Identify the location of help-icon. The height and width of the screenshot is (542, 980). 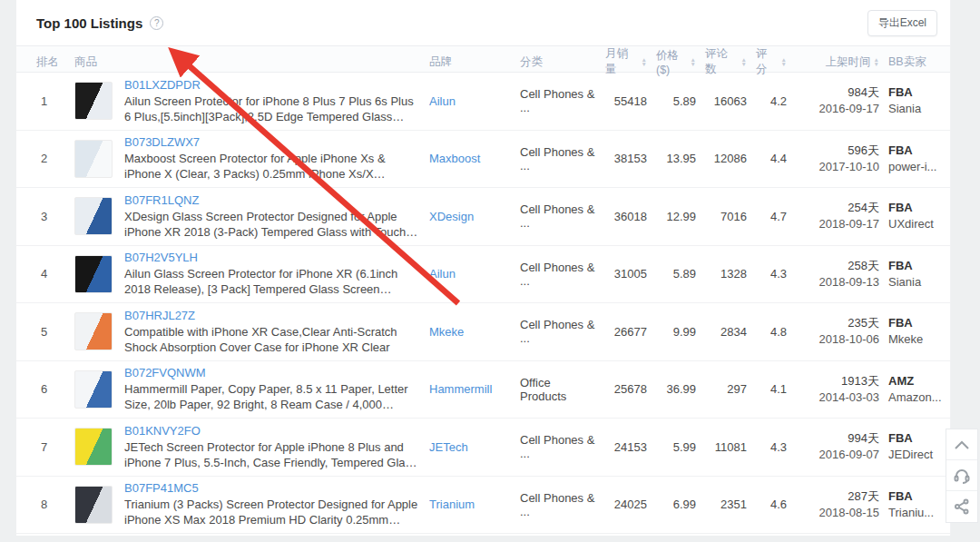
(156, 24).